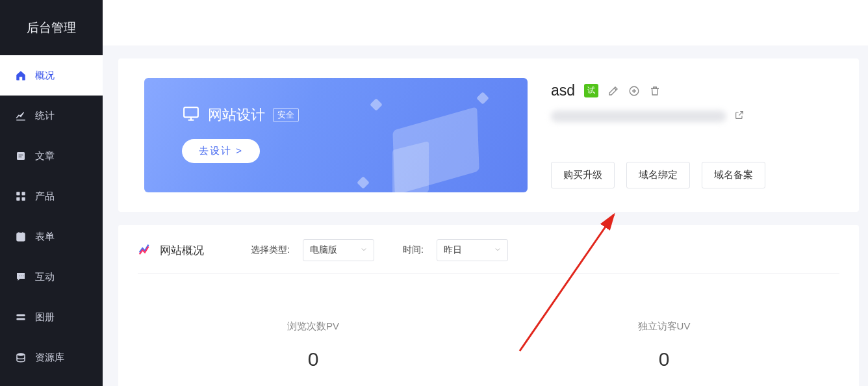 The width and height of the screenshot is (868, 386). I want to click on site-name: asd, so click(563, 91).